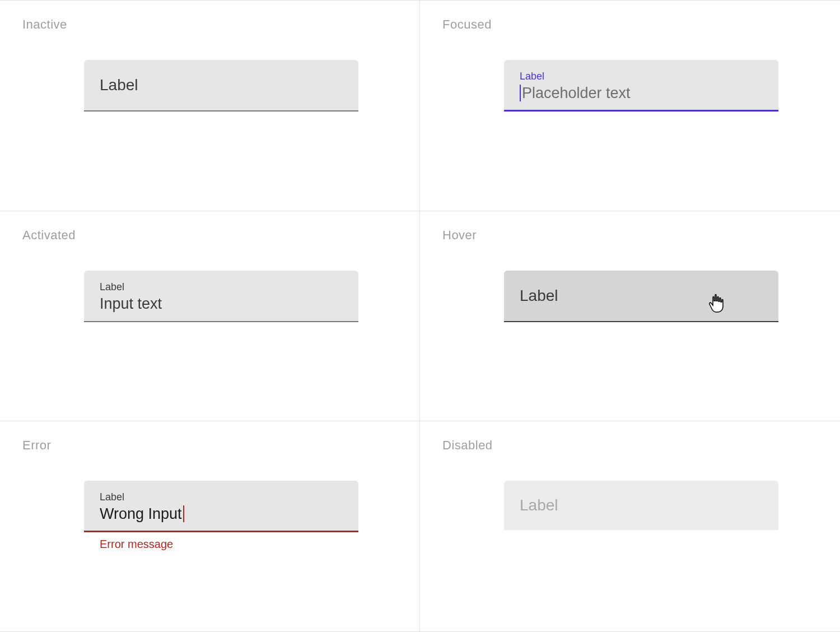 This screenshot has height=632, width=840. Describe the element at coordinates (209, 25) in the screenshot. I see `state-title-inactive: Inactive` at that location.